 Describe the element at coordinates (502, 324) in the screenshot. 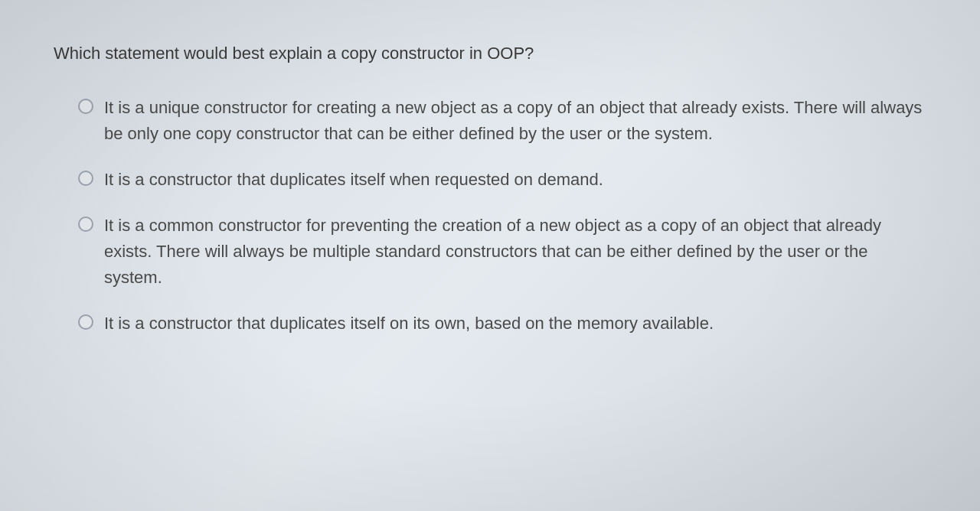

I see `option-4: It is a constructor that duplicates itse…` at that location.